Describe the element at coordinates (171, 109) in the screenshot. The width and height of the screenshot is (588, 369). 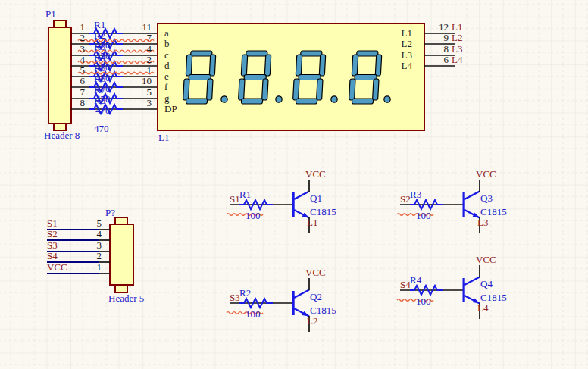
I see `display-pin-name: DP` at that location.